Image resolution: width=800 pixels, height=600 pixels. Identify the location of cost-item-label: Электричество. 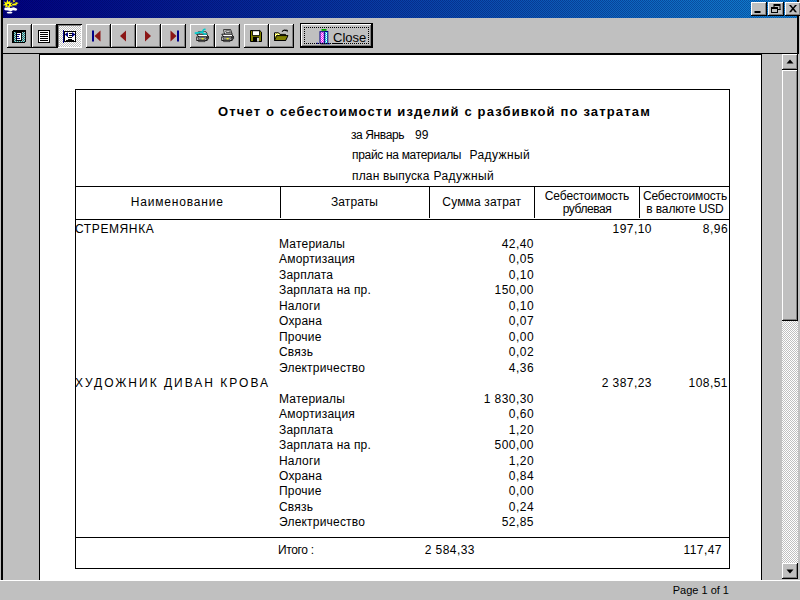
(322, 368).